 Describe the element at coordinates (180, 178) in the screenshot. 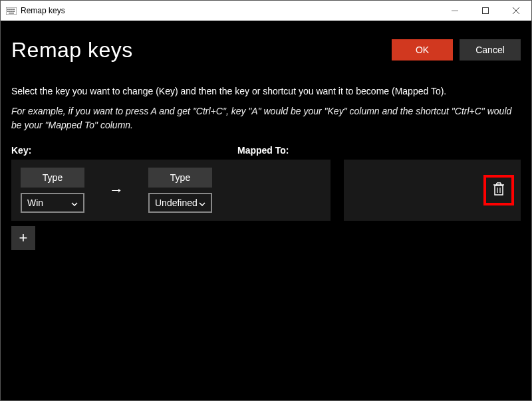

I see `mapped-type-button: Type` at that location.